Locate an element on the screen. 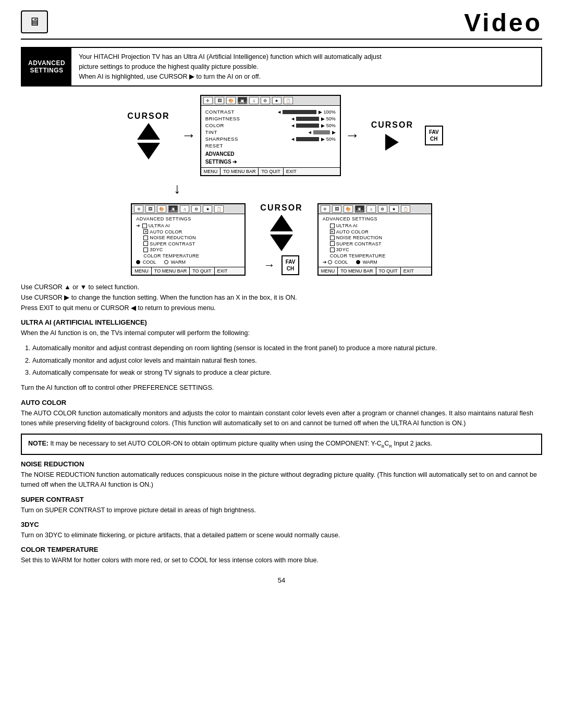 Image resolution: width=563 pixels, height=728 pixels. color-temp-text: Set this to WARM for hotter colors with … is located at coordinates (282, 561).